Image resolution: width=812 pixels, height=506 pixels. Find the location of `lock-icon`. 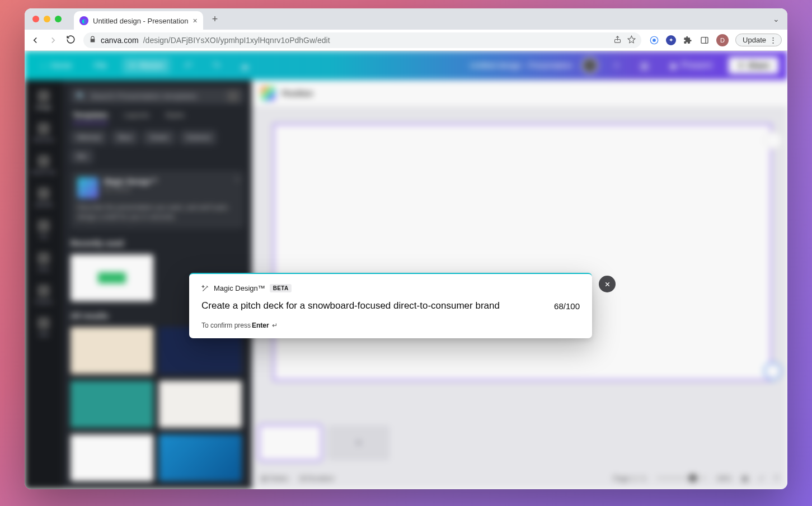

lock-icon is located at coordinates (93, 40).